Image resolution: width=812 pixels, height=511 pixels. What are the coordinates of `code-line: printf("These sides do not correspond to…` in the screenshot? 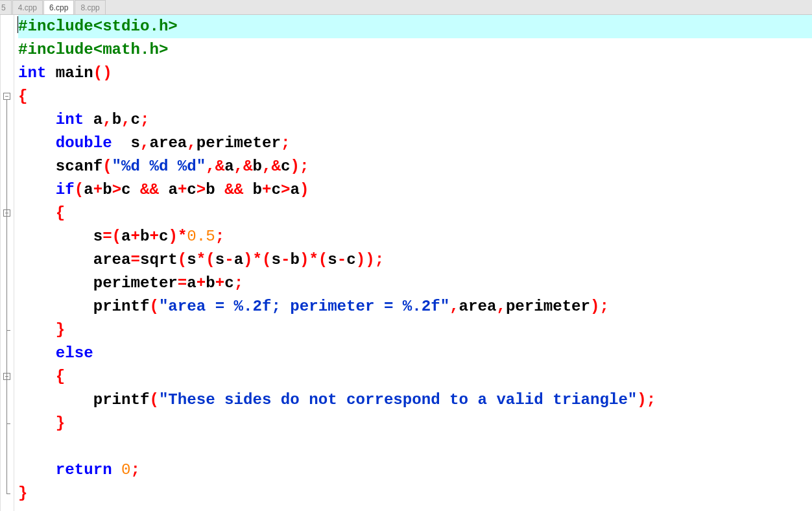 It's located at (415, 400).